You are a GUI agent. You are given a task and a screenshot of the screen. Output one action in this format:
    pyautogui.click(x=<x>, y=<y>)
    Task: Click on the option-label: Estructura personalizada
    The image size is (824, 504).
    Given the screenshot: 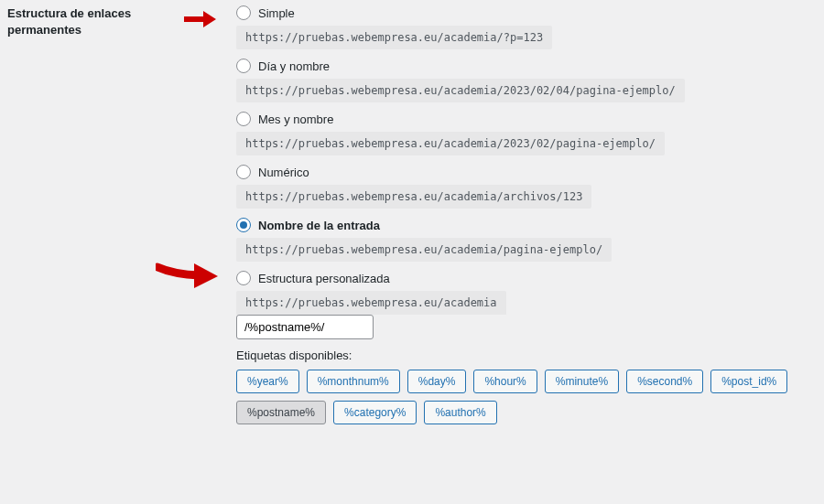 What is the action you would take?
    pyautogui.click(x=324, y=278)
    